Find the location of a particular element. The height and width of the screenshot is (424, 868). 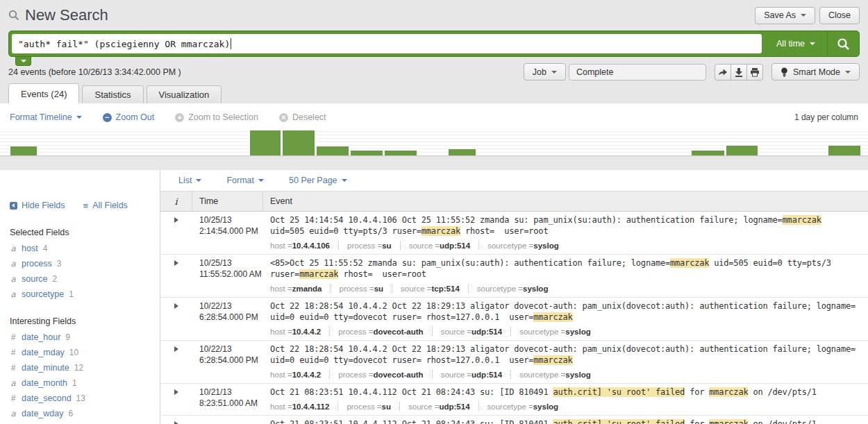

list-type-menu: List is located at coordinates (190, 180).